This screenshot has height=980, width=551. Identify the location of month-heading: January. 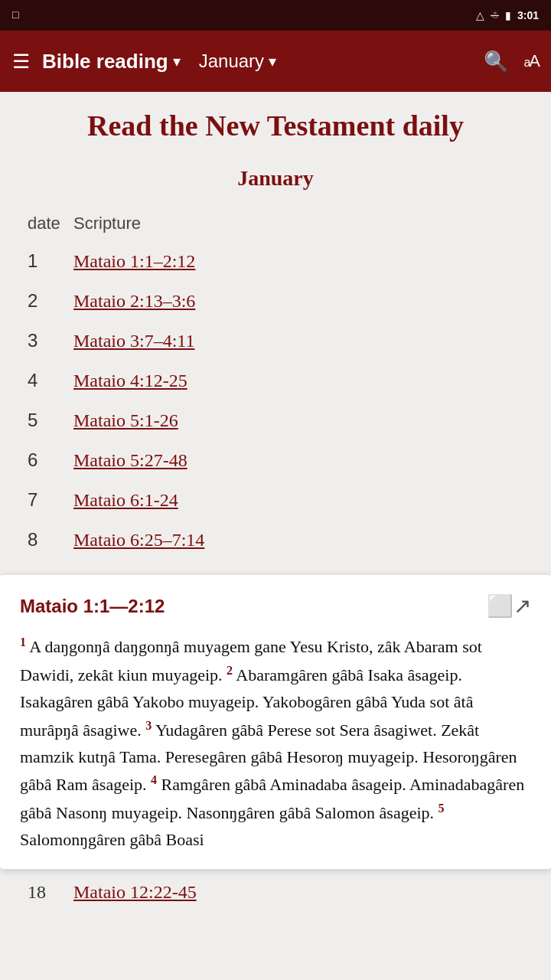
(276, 178).